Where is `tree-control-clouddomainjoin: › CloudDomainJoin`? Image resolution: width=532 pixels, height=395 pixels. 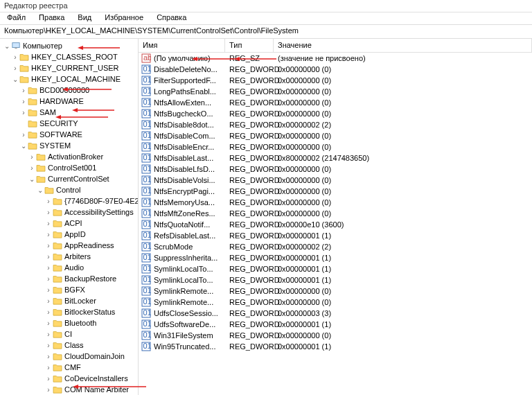
tree-control-clouddomainjoin: › CloudDomainJoin is located at coordinates (69, 356).